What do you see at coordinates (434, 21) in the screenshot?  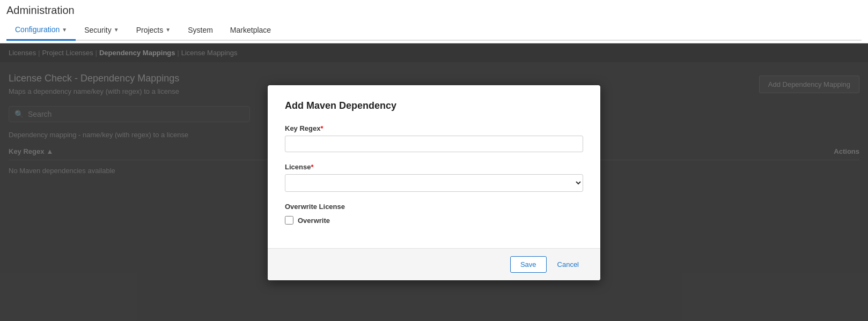 I see `app-header: Administration Configuration ▼ Security …` at bounding box center [434, 21].